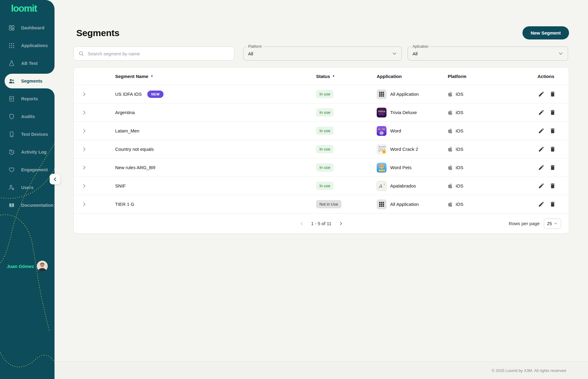 This screenshot has height=379, width=588. Describe the element at coordinates (322, 54) in the screenshot. I see `platform-select: Platform All` at that location.